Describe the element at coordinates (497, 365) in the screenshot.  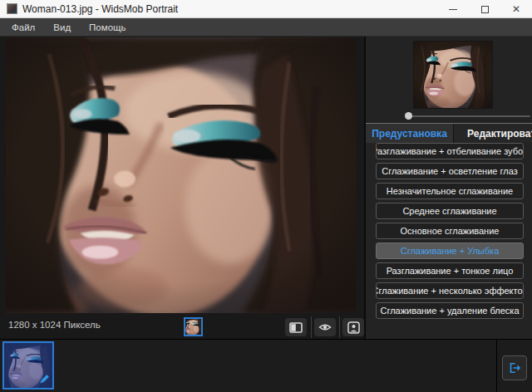
I see `filmstrip-divider` at that location.